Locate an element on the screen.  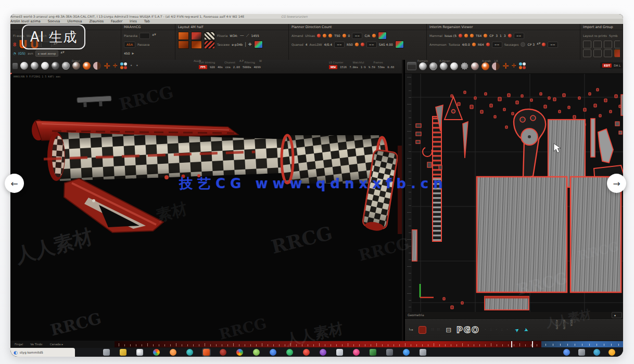
branch-arrow-icon: ⮡ is located at coordinates (411, 330).